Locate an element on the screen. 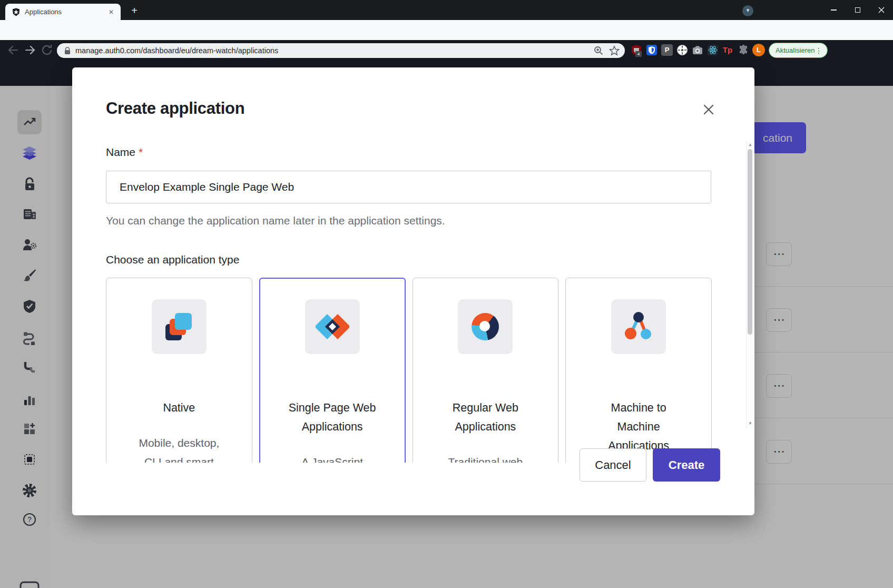  type-card-description: A JavaScript is located at coordinates (332, 457).